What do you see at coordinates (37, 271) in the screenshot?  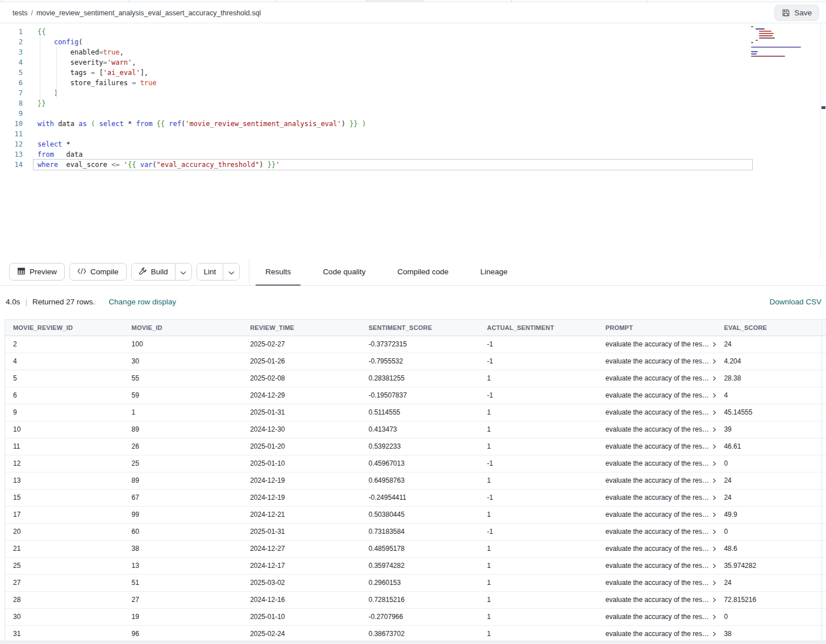 I see `preview-button: Preview` at bounding box center [37, 271].